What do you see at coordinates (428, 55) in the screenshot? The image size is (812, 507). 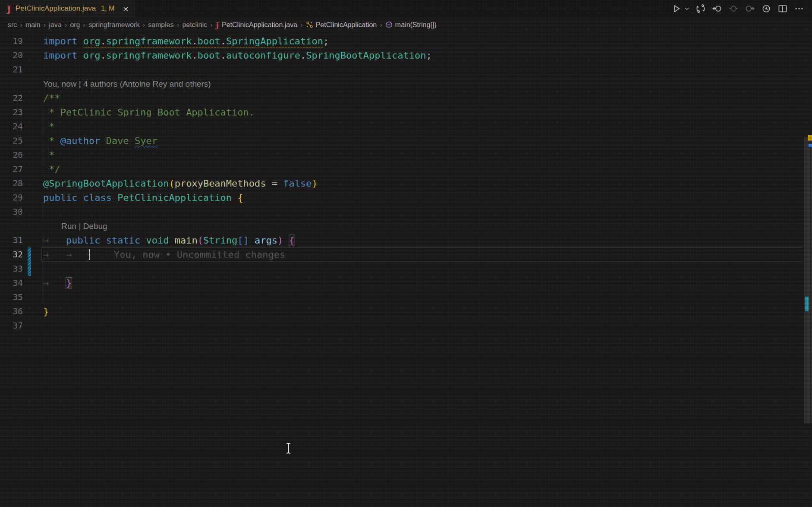 I see `code-text: import org.springframework.boot.autoconf…` at bounding box center [428, 55].